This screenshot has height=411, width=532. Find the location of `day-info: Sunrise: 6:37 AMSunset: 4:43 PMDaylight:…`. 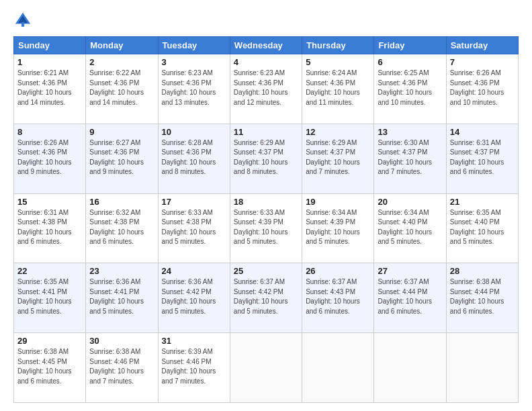

day-info: Sunrise: 6:37 AMSunset: 4:43 PMDaylight:… is located at coordinates (338, 297).